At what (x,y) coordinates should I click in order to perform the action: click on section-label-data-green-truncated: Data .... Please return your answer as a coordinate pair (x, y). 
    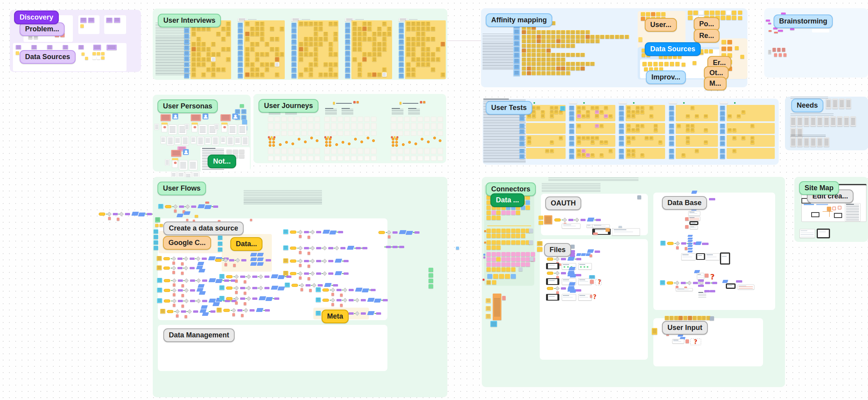
    Looking at the image, I should click on (508, 200).